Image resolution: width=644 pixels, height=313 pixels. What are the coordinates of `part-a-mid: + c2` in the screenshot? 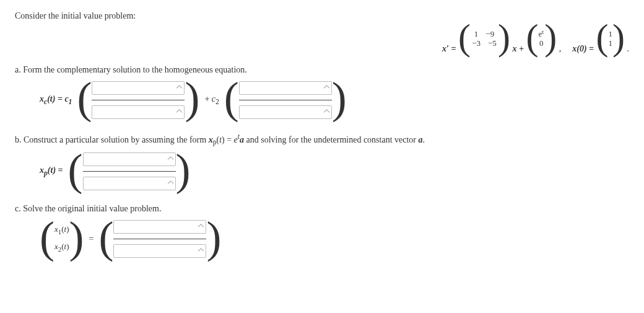 It's located at (212, 100).